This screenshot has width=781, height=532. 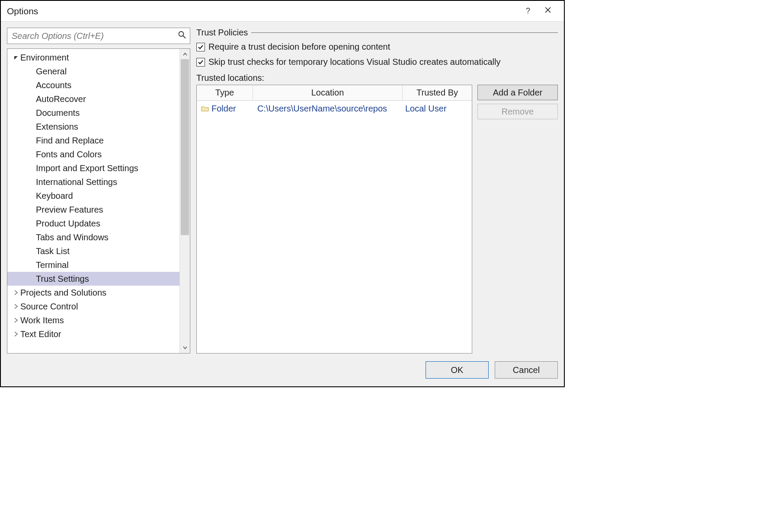 What do you see at coordinates (93, 168) in the screenshot?
I see `tree-item-import-and-export-settings: Import and Export Settings` at bounding box center [93, 168].